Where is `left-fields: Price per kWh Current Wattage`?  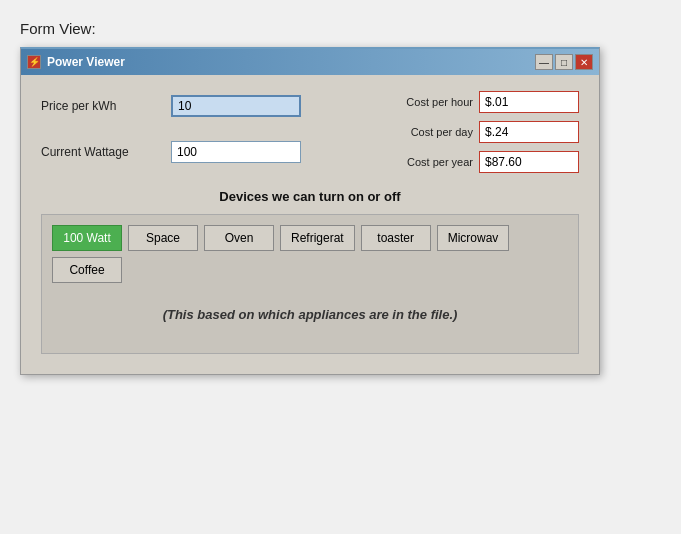 left-fields: Price per kWh Current Wattage is located at coordinates (171, 133).